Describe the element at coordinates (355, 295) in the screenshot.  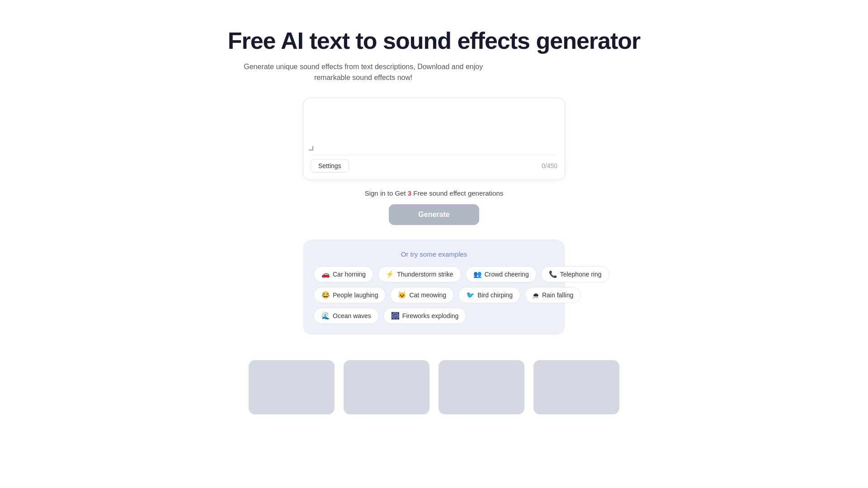
I see `chip-people-laughing-label: People laughing` at that location.